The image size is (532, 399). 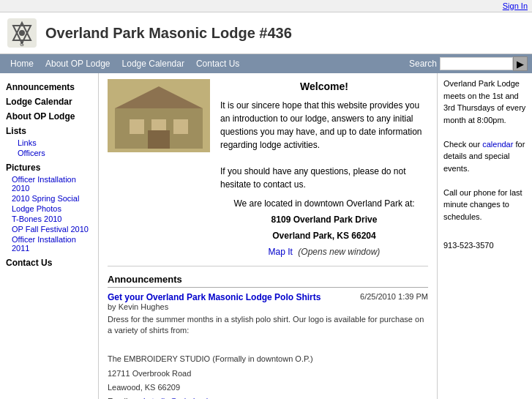 I want to click on location-label: We are located in downtown Overland Park…, so click(x=324, y=204).